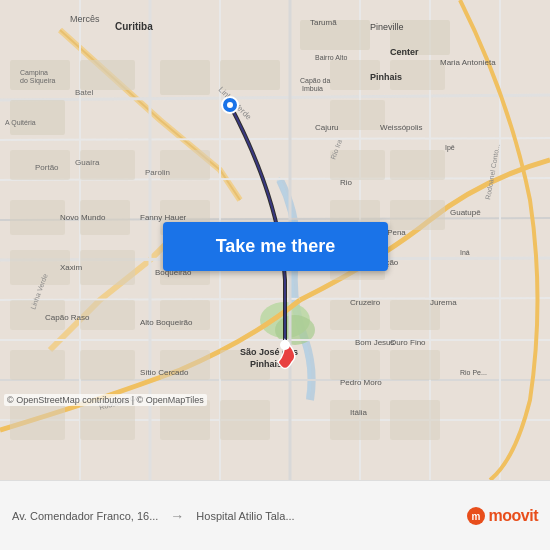  Describe the element at coordinates (85, 516) in the screenshot. I see `origin-text: Av. Comendador Franco, 16...` at that location.